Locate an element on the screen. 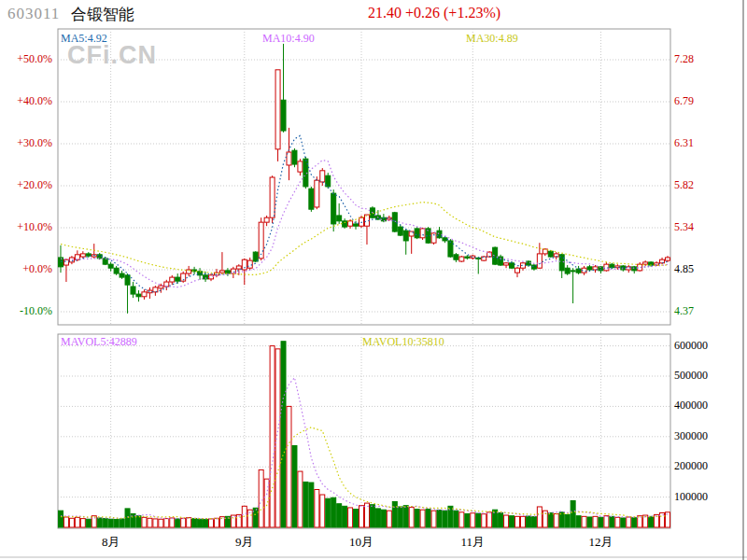 The image size is (747, 560). right-axis-tick: 5.34 is located at coordinates (684, 228).